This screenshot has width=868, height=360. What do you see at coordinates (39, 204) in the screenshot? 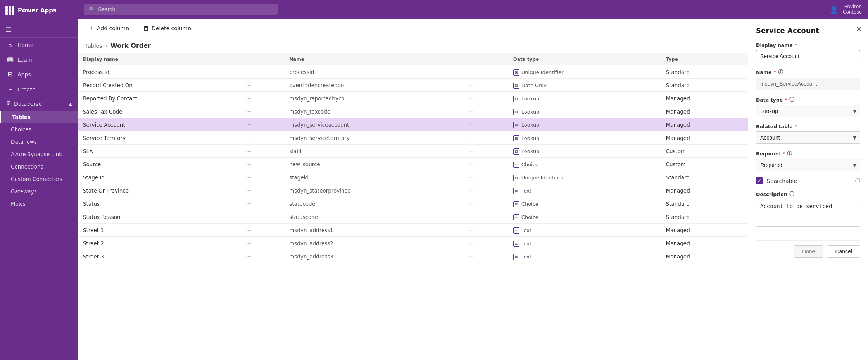
I see `sidebar-item-flows: Flows` at bounding box center [39, 204].